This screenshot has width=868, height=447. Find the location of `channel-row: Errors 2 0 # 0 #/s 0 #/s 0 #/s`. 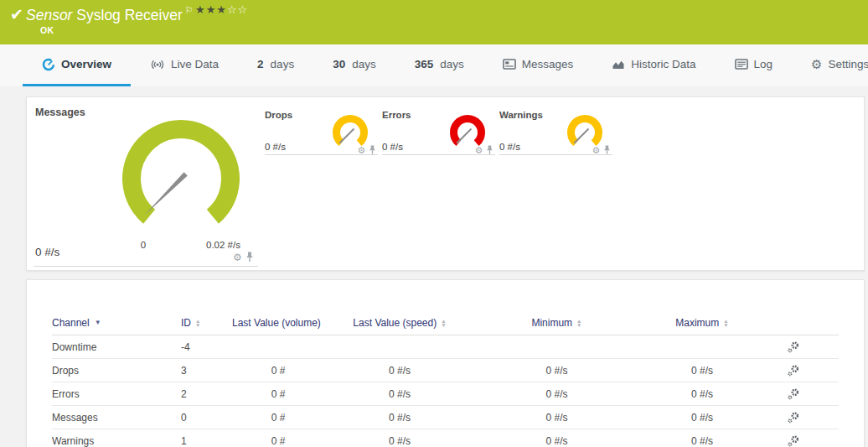

channel-row: Errors 2 0 # 0 #/s 0 #/s 0 #/s is located at coordinates (446, 394).